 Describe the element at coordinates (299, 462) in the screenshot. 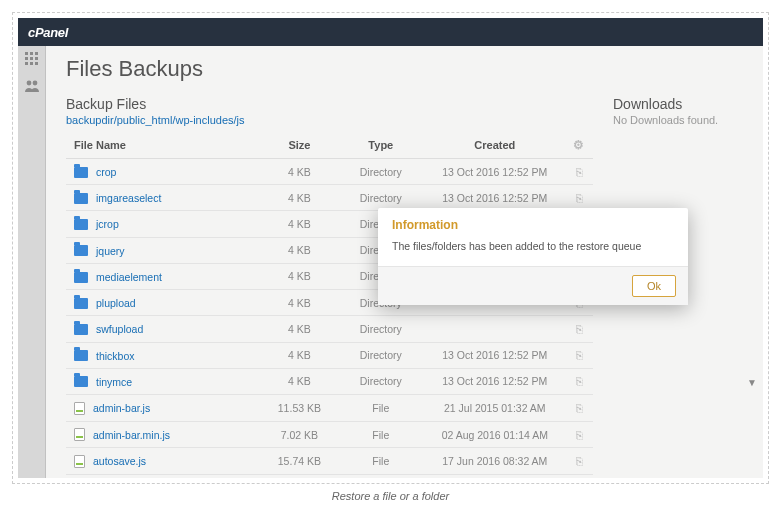

I see `cell-size: 15.74 KB` at that location.